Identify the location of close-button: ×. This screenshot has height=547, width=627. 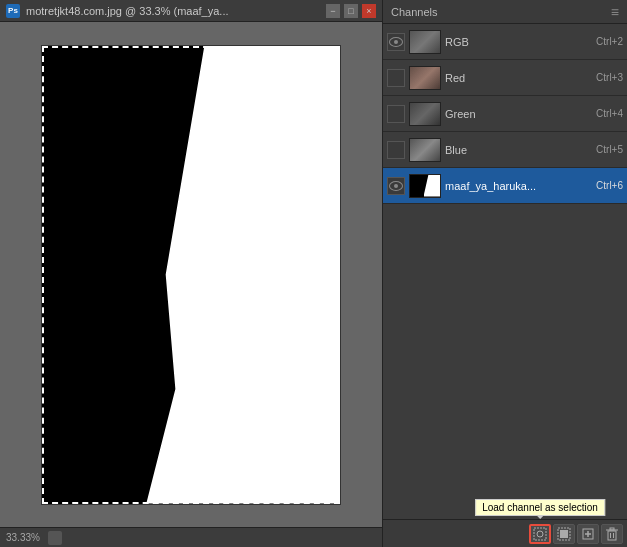
(369, 11).